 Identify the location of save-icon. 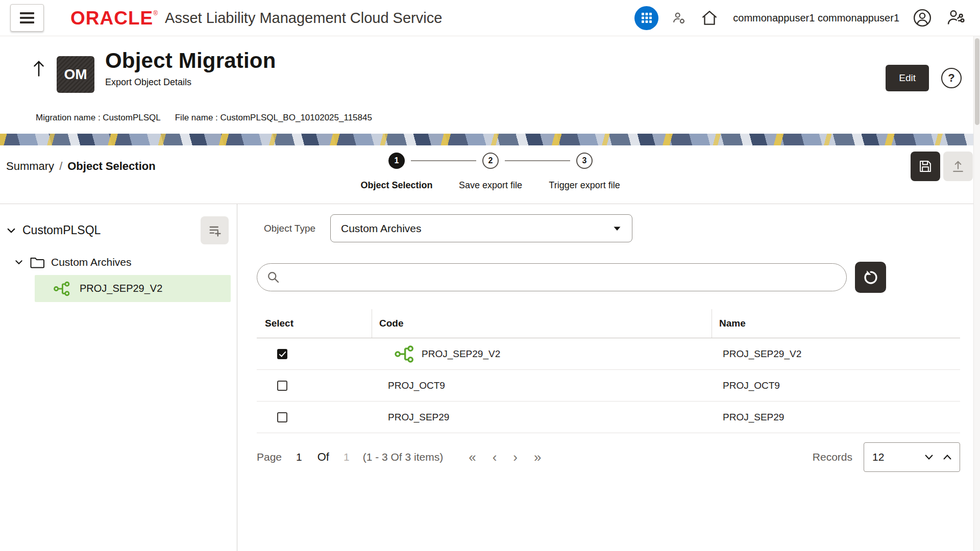
(925, 166).